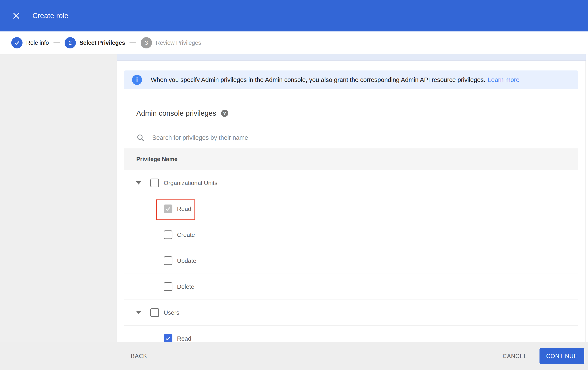 The image size is (588, 370). I want to click on step-number: 2, so click(70, 43).